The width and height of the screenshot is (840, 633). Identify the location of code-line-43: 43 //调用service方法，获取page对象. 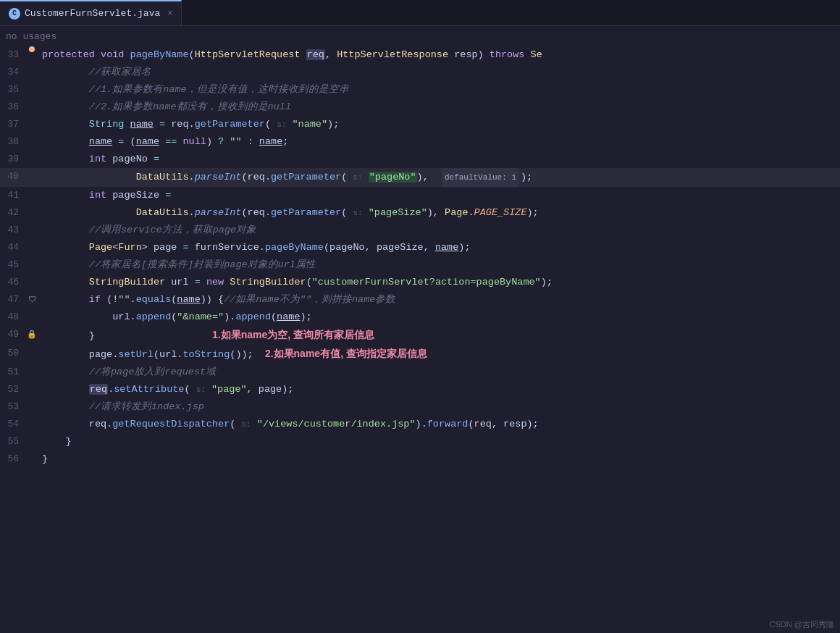
(420, 230).